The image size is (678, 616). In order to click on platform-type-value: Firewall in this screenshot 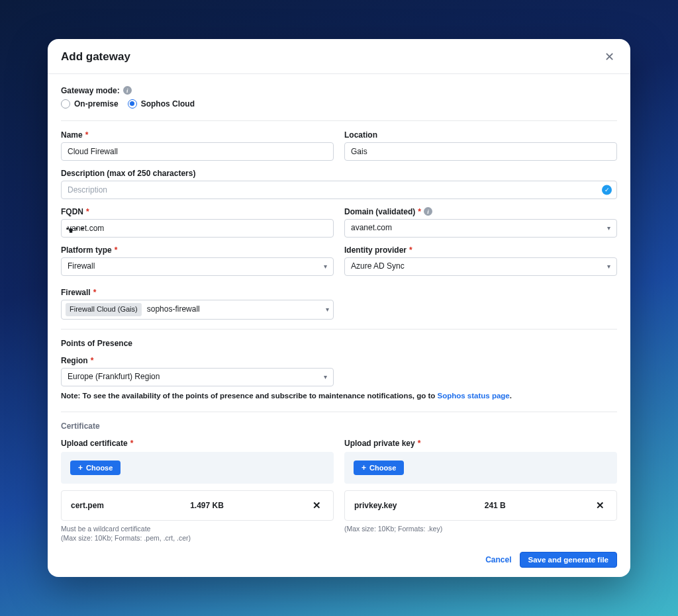, I will do `click(81, 266)`.